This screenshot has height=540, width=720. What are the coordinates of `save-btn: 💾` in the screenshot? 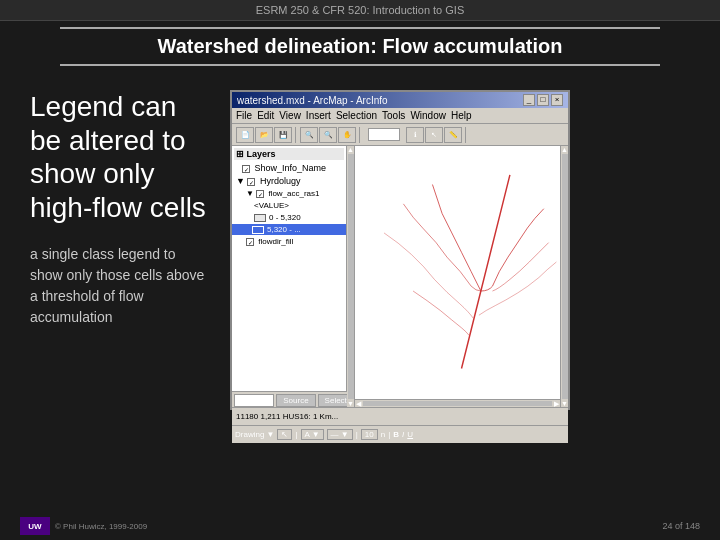 It's located at (283, 135).